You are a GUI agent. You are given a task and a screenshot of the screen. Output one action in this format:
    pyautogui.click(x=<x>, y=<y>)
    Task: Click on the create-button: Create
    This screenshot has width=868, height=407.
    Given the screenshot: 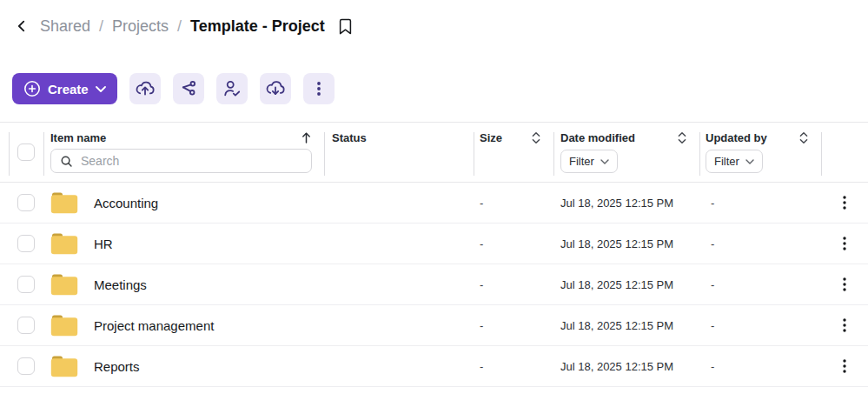 What is the action you would take?
    pyautogui.click(x=64, y=89)
    